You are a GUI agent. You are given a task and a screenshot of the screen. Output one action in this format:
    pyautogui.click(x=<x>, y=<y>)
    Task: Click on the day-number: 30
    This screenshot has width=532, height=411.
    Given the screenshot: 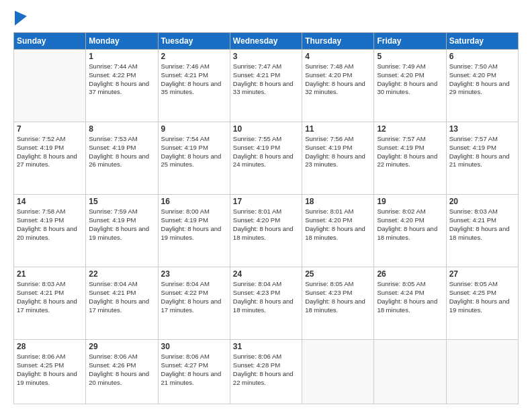 What is the action you would take?
    pyautogui.click(x=194, y=347)
    